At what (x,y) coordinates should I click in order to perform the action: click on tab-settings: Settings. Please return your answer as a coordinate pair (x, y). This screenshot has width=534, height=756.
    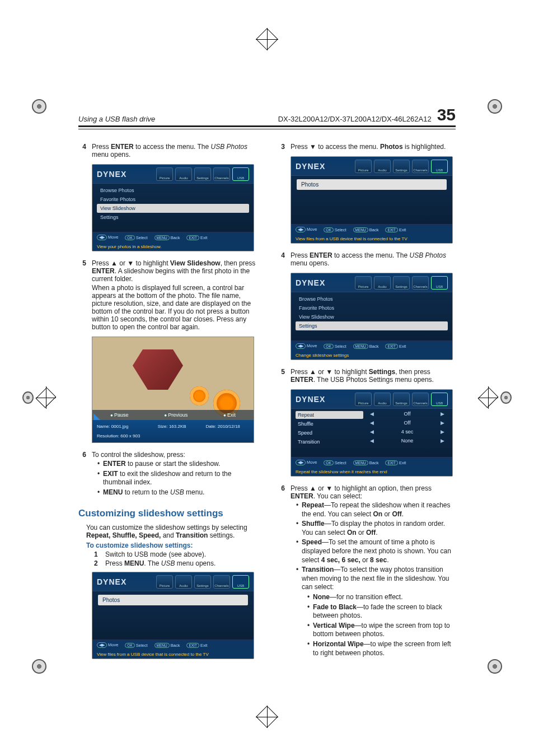
    Looking at the image, I should click on (203, 174).